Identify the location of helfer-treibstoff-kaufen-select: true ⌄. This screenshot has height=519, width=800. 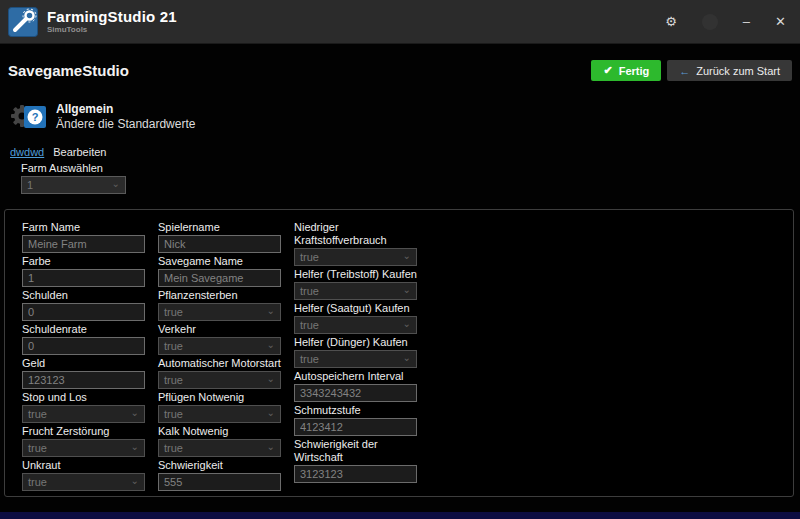
(356, 291).